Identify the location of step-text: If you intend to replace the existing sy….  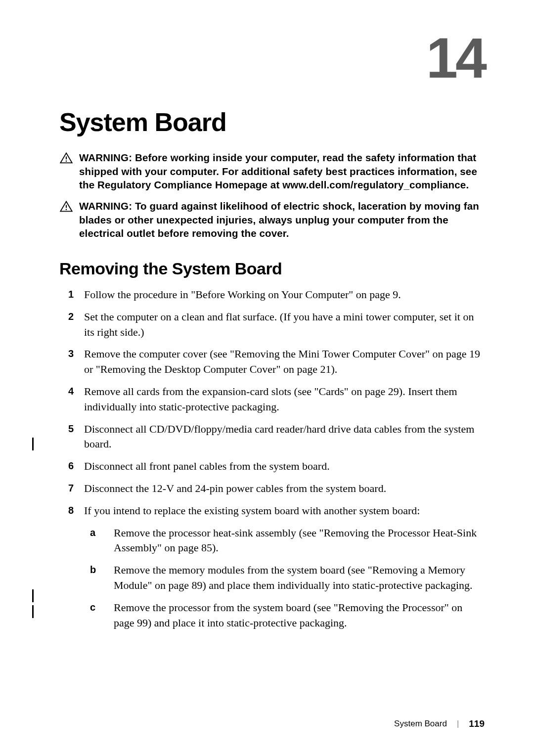
(252, 510).